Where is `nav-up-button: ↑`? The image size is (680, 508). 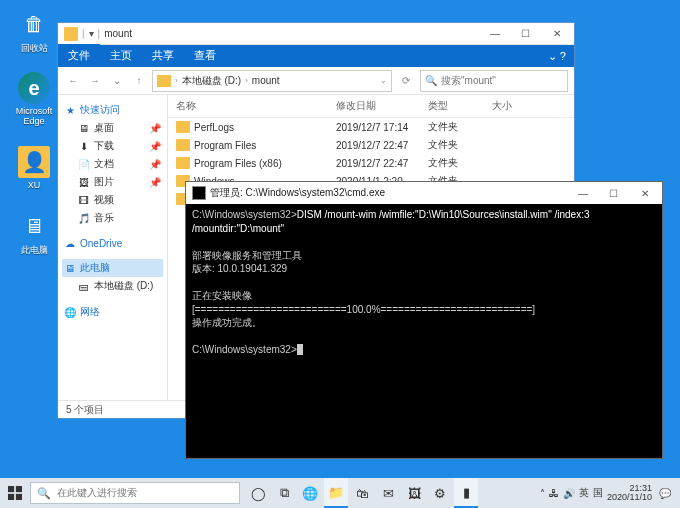
nav-up-button: ↑ is located at coordinates (139, 81).